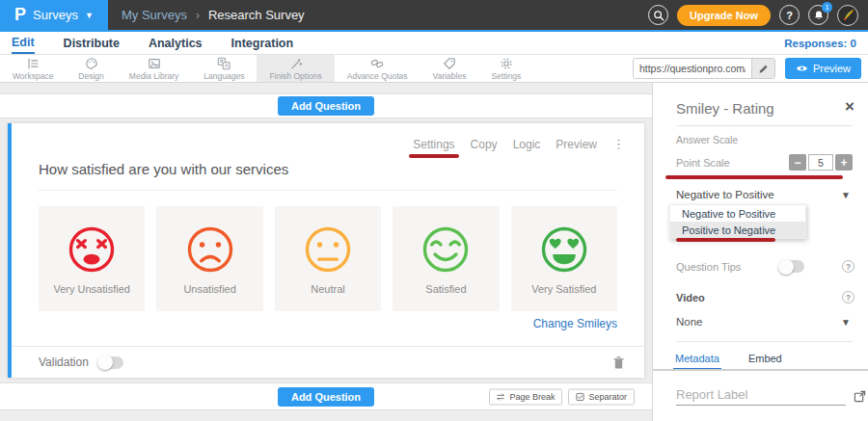 The width and height of the screenshot is (868, 421). What do you see at coordinates (608, 397) in the screenshot?
I see `separator-label: Separator` at bounding box center [608, 397].